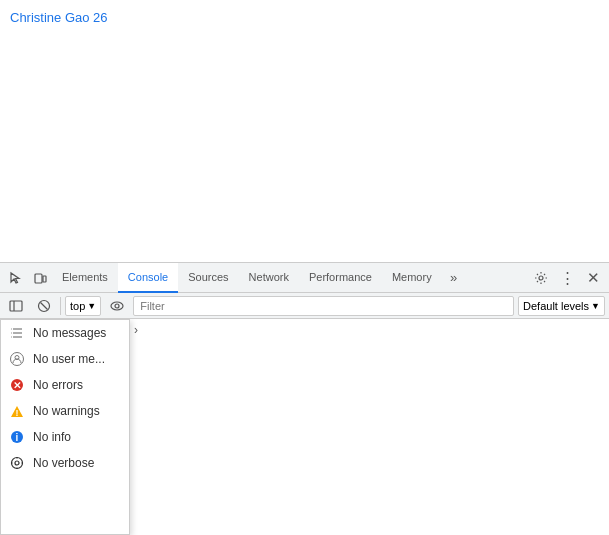 The image size is (609, 535). I want to click on console-toolbar: top ▼ Default levels ▼, so click(304, 306).